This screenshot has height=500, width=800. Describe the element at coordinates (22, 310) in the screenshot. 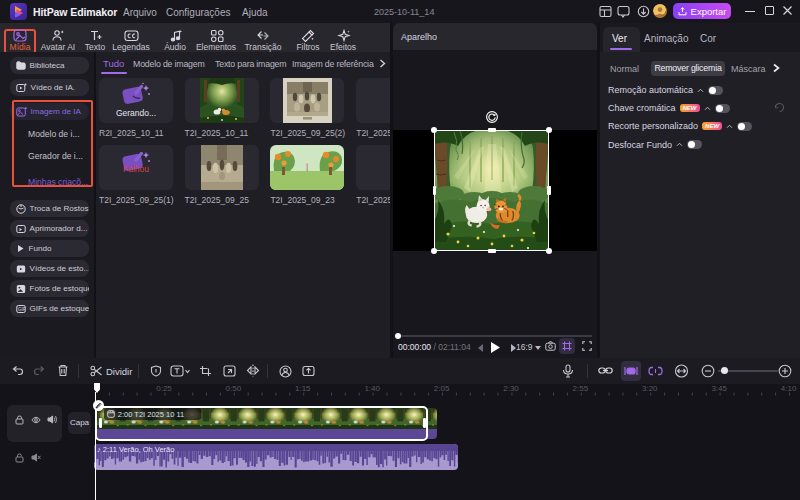

I see `svg-text: GIF` at that location.